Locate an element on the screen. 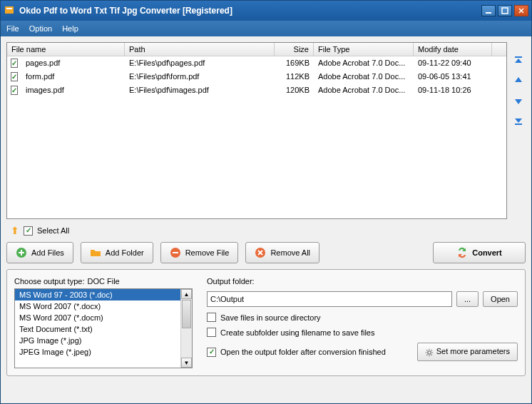 Image resolution: width=532 pixels, height=404 pixels. move-bottom-button is located at coordinates (518, 121).